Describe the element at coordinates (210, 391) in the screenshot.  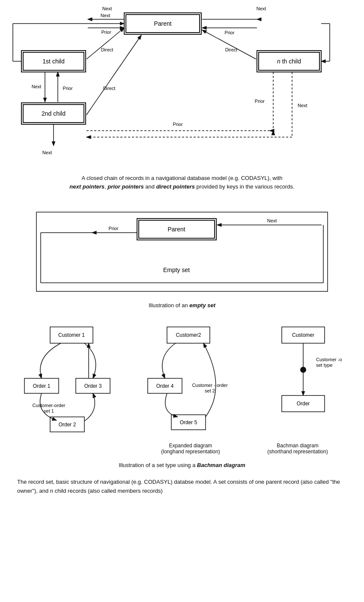
I see `svg-text: set 2` at that location.